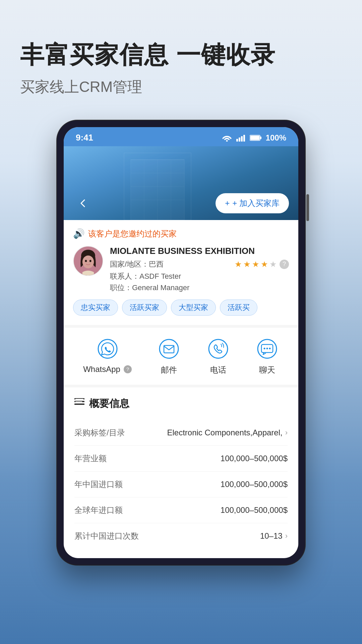 Image resolution: width=362 pixels, height=644 pixels. What do you see at coordinates (267, 356) in the screenshot?
I see `chat-action: 聊天` at bounding box center [267, 356].